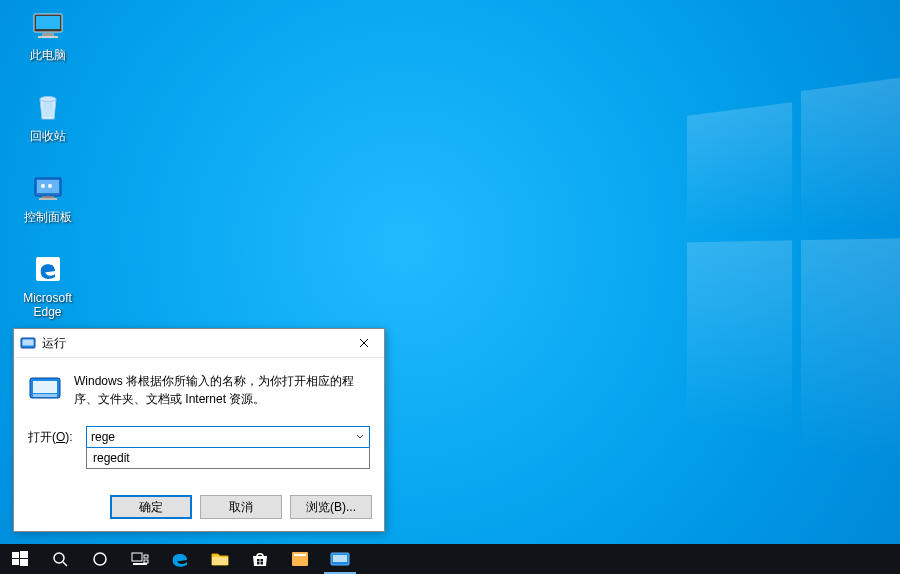  Describe the element at coordinates (20, 559) in the screenshot. I see `start-button` at that location.